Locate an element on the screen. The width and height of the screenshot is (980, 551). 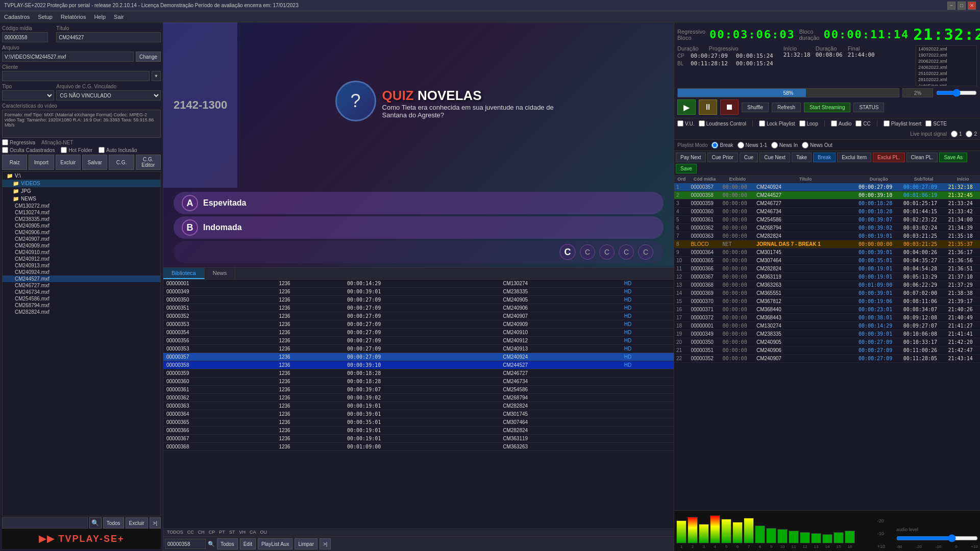
xml-item: 19072022.xml is located at coordinates (946, 55).